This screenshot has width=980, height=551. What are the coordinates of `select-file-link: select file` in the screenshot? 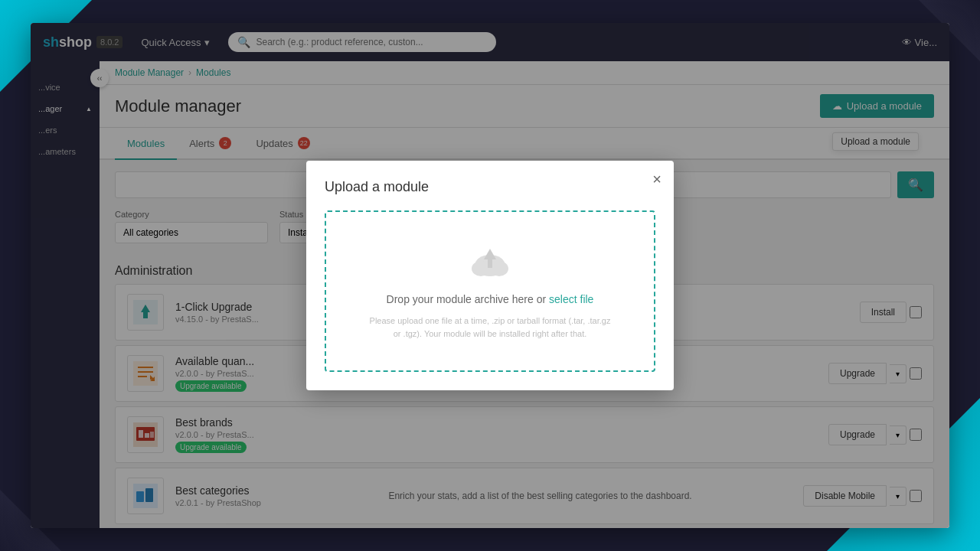 It's located at (571, 299).